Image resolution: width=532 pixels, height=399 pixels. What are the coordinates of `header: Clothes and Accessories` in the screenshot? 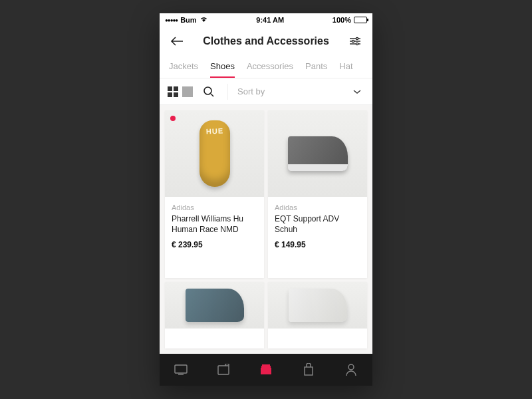 It's located at (266, 41).